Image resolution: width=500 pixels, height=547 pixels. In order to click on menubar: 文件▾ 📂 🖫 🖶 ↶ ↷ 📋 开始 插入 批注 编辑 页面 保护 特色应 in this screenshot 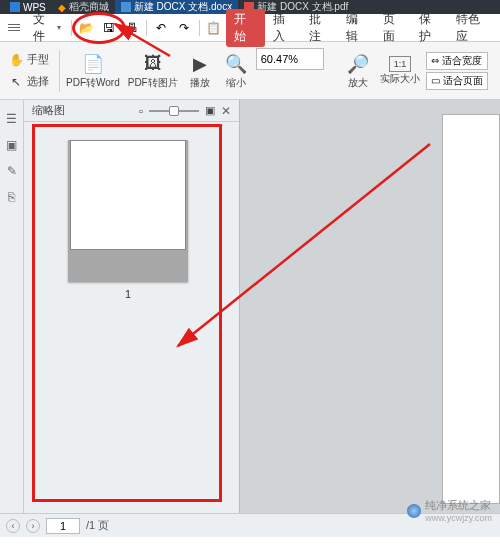, I will do `click(250, 28)`.